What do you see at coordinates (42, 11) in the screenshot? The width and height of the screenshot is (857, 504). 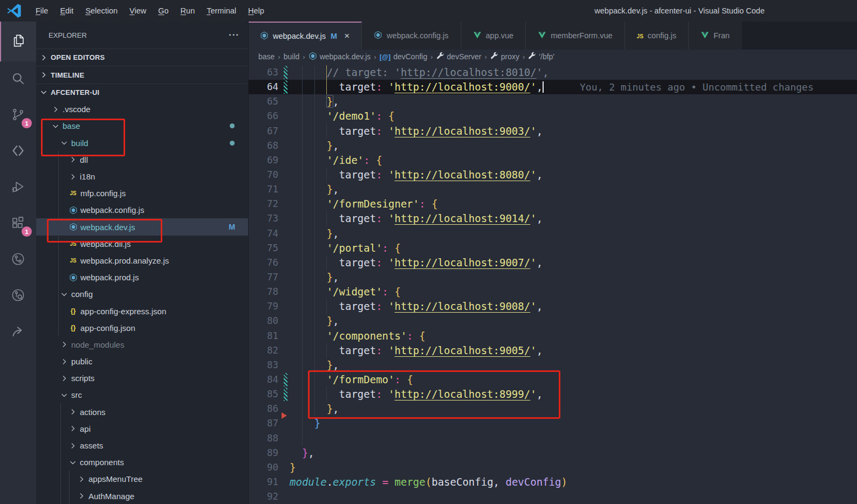 I see `menu-item-file: File` at bounding box center [42, 11].